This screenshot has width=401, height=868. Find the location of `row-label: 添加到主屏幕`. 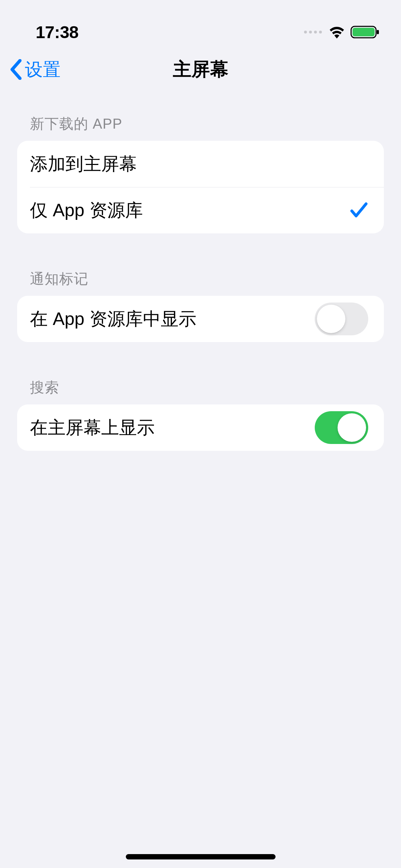

row-label: 添加到主屏幕 is located at coordinates (83, 164).